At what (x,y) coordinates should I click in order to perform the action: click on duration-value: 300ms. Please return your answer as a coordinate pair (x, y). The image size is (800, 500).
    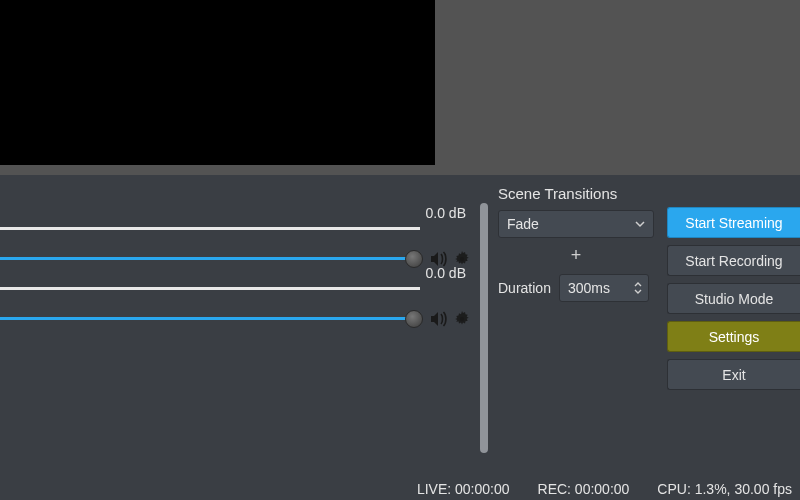
    Looking at the image, I should click on (589, 288).